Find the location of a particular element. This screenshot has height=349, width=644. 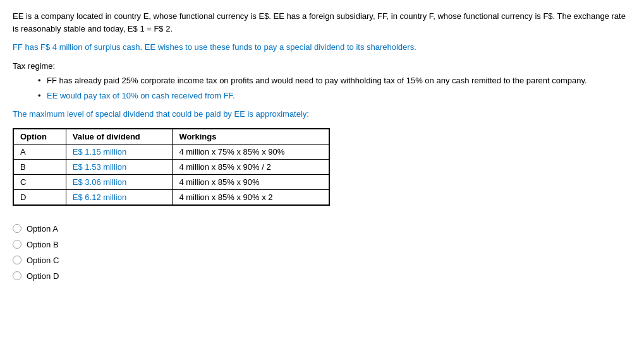

table-header-row: Option Value of dividend Workings is located at coordinates (172, 136).